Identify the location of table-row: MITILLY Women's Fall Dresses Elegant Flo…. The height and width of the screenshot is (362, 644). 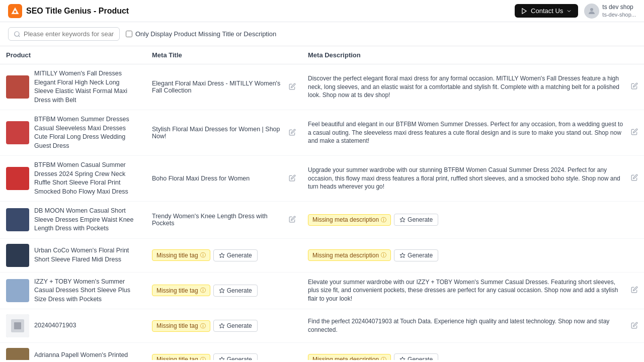
(322, 87).